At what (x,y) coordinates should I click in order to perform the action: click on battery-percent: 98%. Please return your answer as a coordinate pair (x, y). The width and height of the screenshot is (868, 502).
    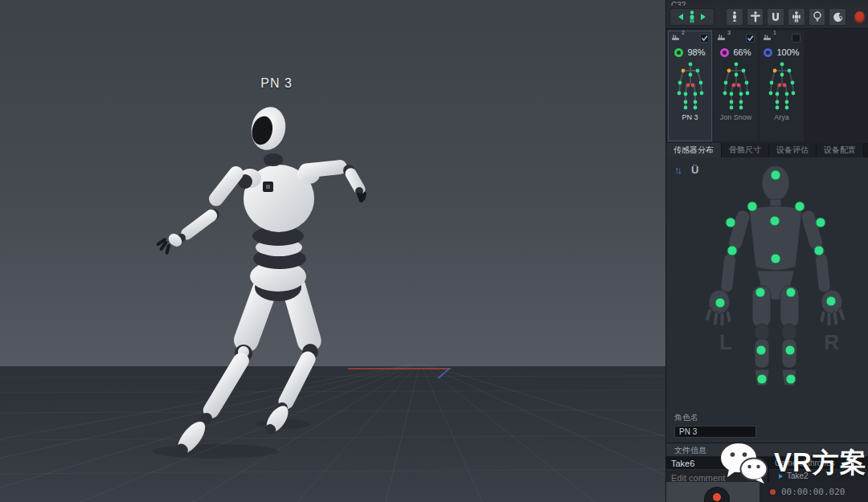
    Looking at the image, I should click on (696, 52).